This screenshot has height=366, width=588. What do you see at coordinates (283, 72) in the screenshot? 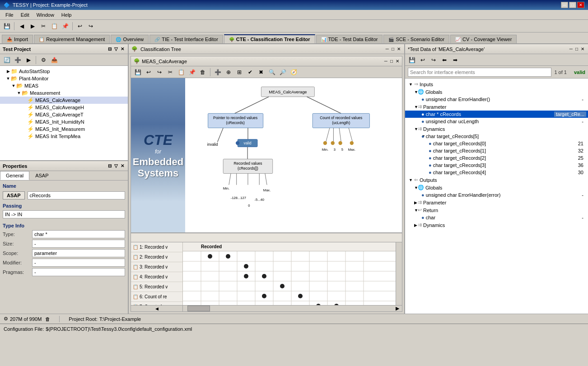
I see `cte-zoom-out-btn: 🔎` at bounding box center [283, 72].